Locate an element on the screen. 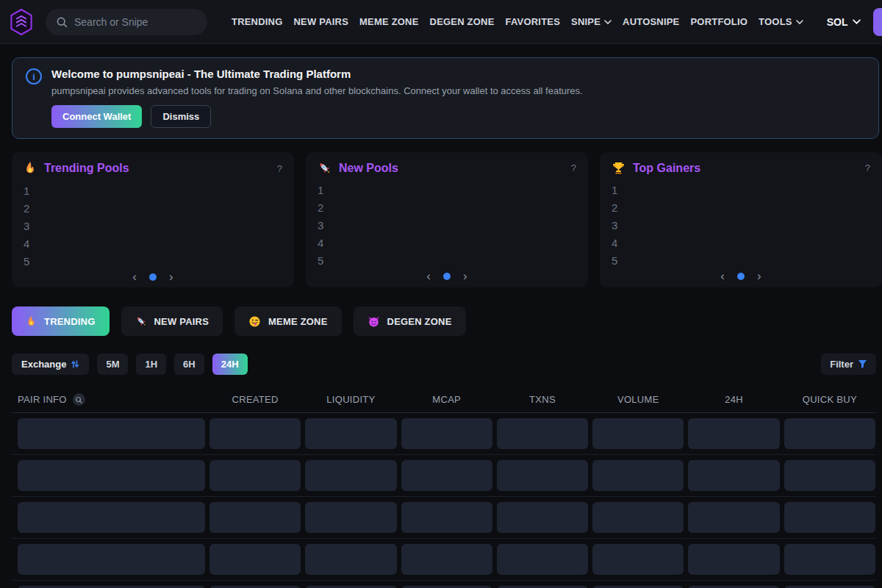  new-pools-card: New Pools ? 1 2 3 4 5 ‹ › is located at coordinates (447, 220).